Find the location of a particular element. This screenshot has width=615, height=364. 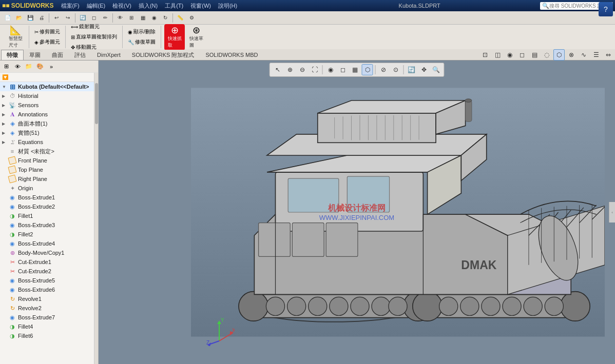

tree-item-solid: ▶ ◈ 實體(51) is located at coordinates (49, 133).